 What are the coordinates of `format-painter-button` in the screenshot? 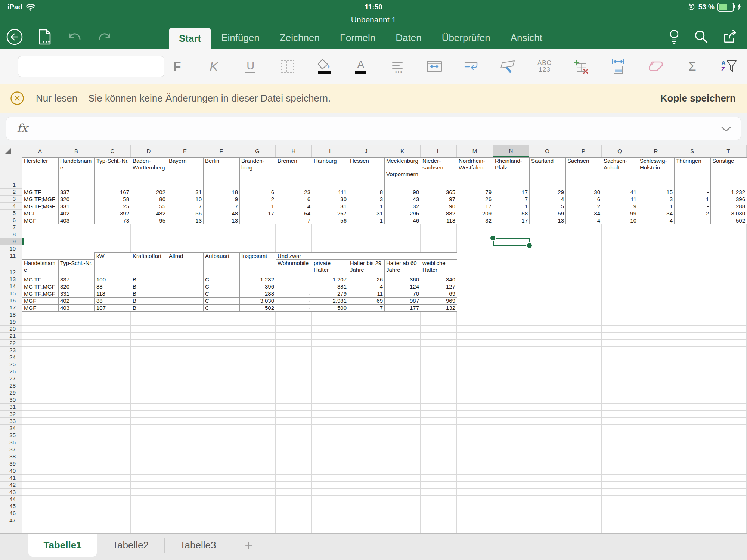 It's located at (508, 66).